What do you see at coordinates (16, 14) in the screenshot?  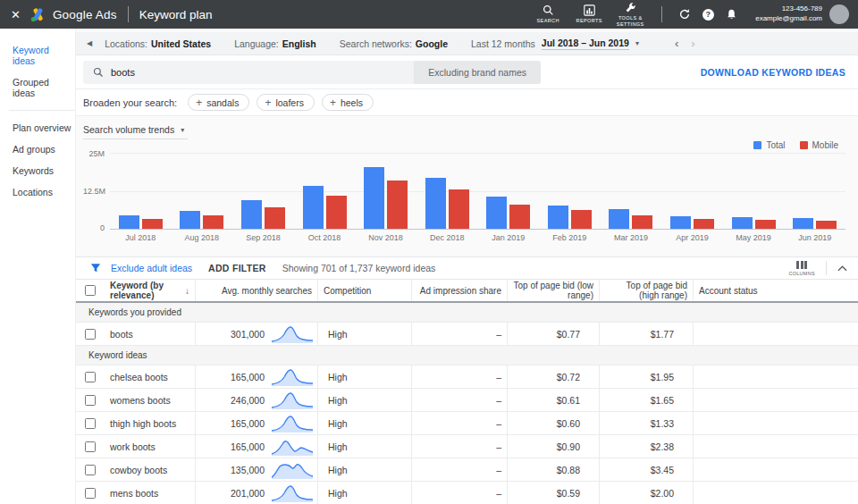 I see `close-icon: ✕` at bounding box center [16, 14].